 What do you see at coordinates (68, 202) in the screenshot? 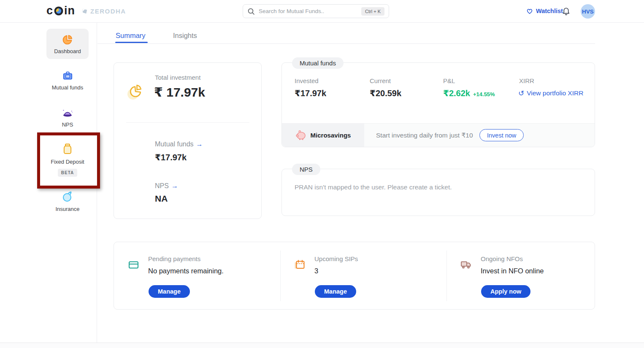
I see `sidebar-item-insurance: Insurance` at bounding box center [68, 202].